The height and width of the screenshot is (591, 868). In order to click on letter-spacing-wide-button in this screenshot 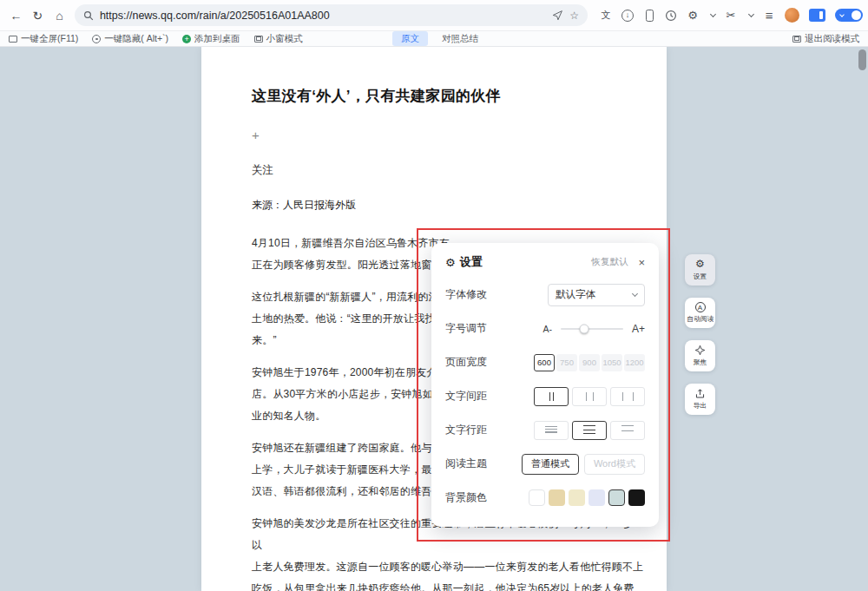, I will do `click(628, 397)`.